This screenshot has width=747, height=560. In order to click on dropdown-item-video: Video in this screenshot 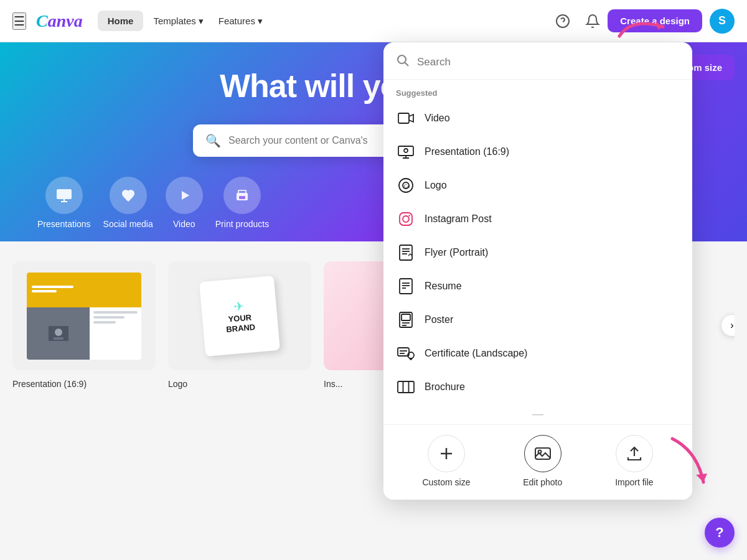, I will do `click(538, 118)`.